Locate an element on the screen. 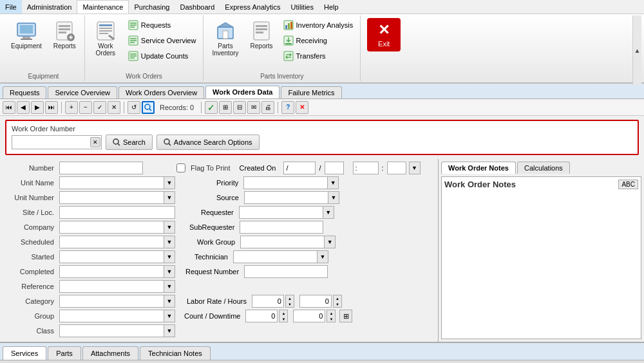  reports-eq-button: Reports is located at coordinates (64, 35).